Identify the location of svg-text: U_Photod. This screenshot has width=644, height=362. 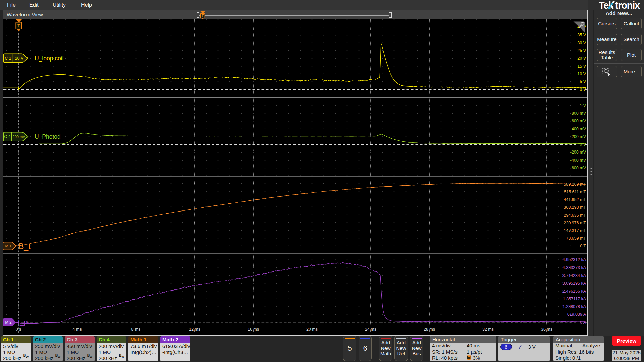
(48, 137).